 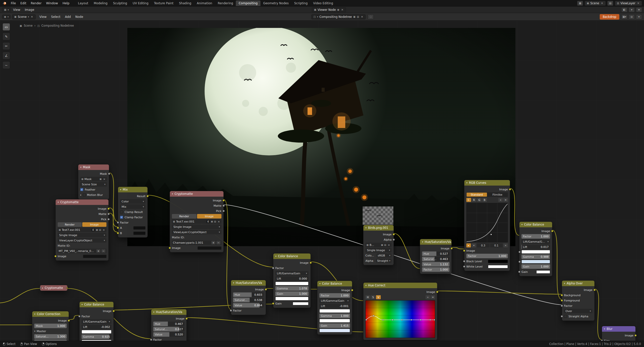 I want to click on tool-select-box: ▭, so click(x=6, y=27).